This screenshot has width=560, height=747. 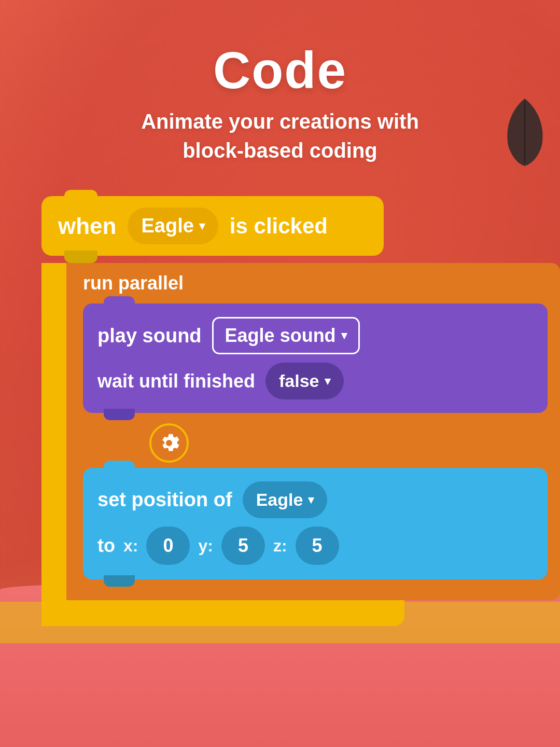 What do you see at coordinates (286, 336) in the screenshot?
I see `eagle-sound-dropdown: Eagle sound ▾` at bounding box center [286, 336].